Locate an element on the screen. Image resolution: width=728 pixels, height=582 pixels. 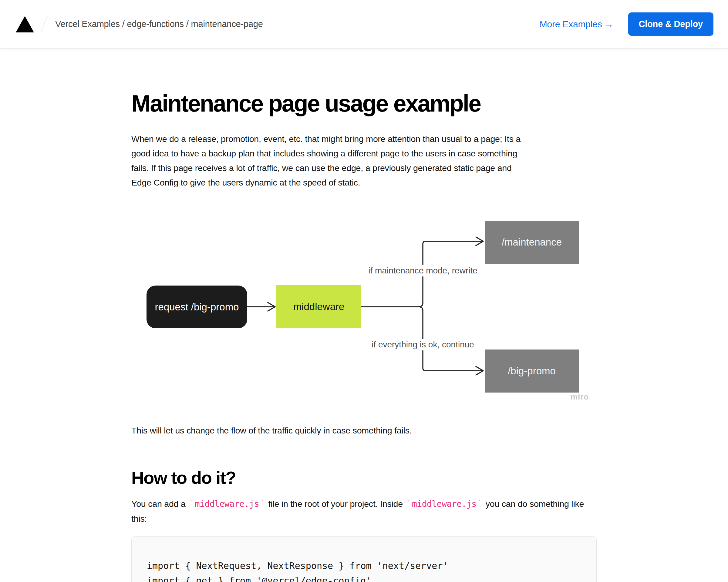
more-examples-link: More Examples → is located at coordinates (577, 24).